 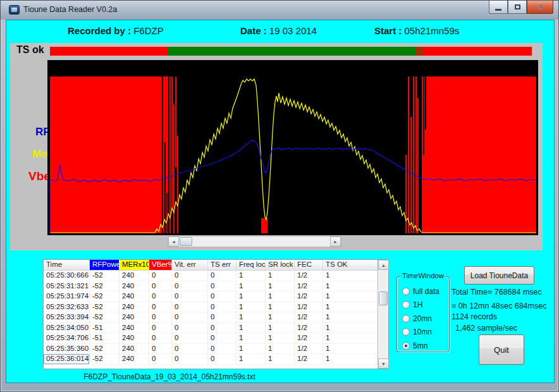 I want to click on ts-bar-segment, so click(x=477, y=51).